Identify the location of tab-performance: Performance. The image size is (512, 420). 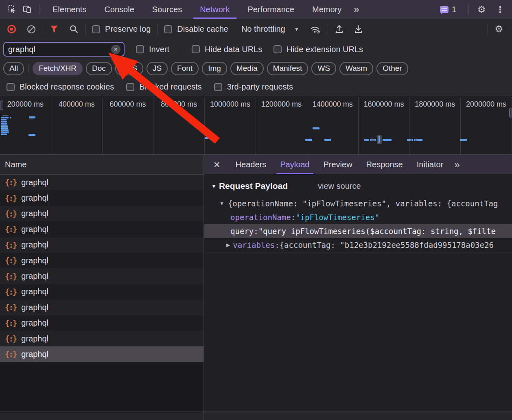
(271, 9).